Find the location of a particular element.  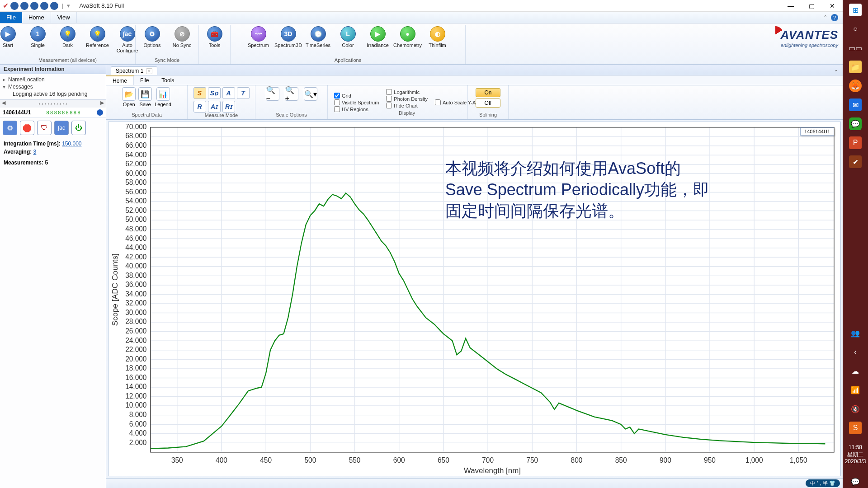

help-icon: ? is located at coordinates (835, 18).